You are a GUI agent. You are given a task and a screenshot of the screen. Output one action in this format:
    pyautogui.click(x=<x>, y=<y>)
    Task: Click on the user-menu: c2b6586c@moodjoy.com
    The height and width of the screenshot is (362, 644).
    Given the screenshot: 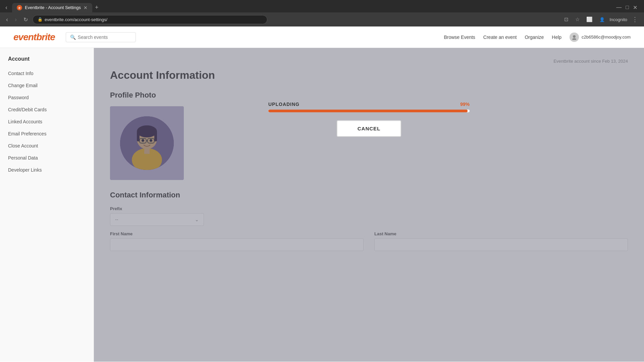 What is the action you would take?
    pyautogui.click(x=600, y=37)
    